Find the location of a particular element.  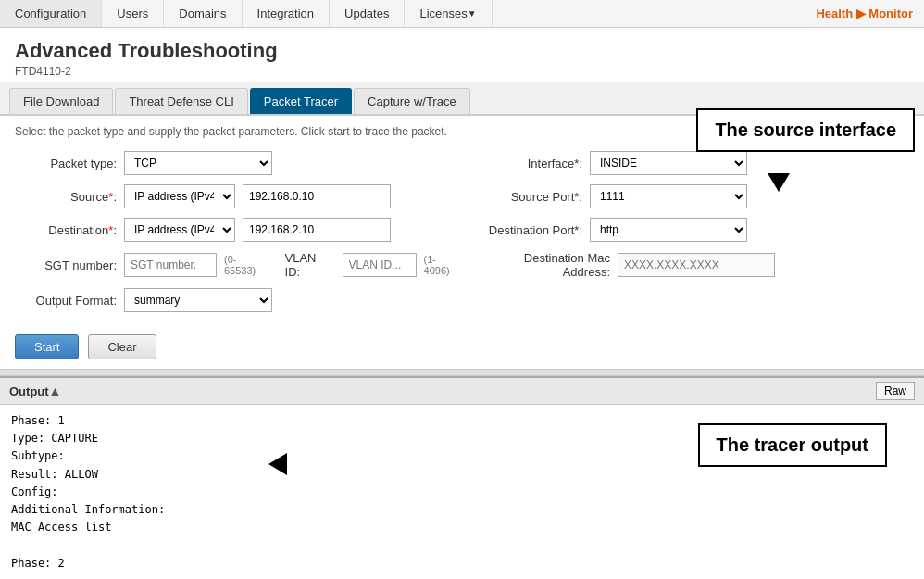

tab-file-download: File Download is located at coordinates (61, 101).